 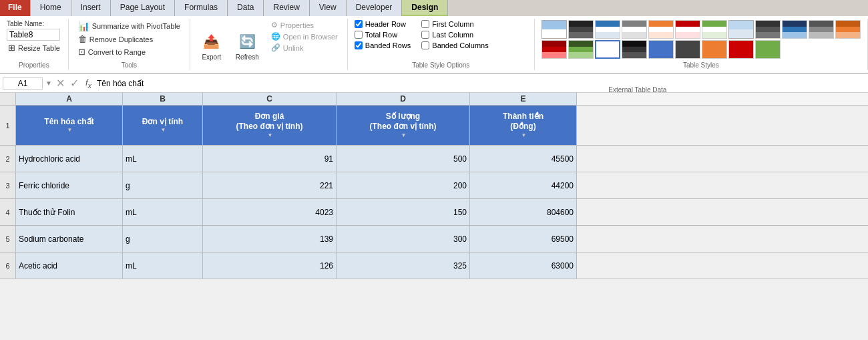 I want to click on resize-table-button: ⊞ Resize Table, so click(x=34, y=48).